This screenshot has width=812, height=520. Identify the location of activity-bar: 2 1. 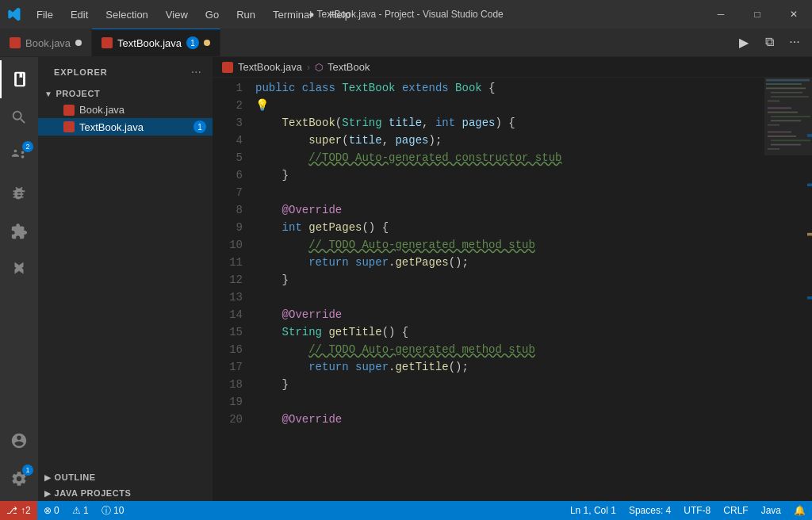
(19, 279).